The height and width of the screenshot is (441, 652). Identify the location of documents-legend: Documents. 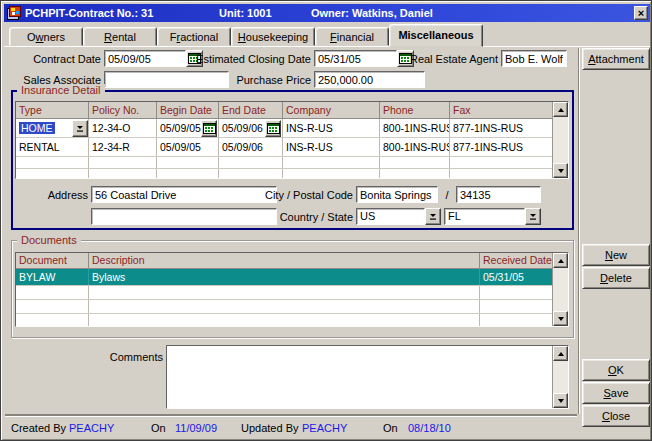
(49, 240).